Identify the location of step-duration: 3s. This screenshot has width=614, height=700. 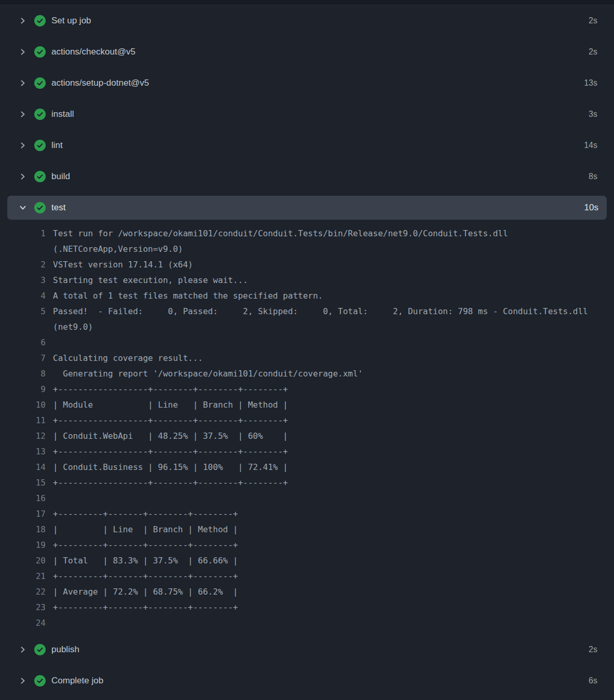
(593, 114).